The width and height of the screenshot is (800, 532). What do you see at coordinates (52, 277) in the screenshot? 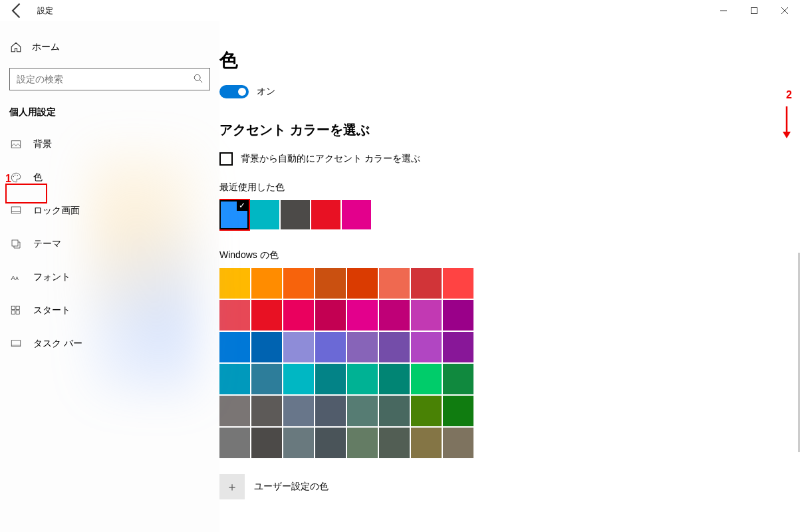
I see `sidebar-item-label: フォント` at bounding box center [52, 277].